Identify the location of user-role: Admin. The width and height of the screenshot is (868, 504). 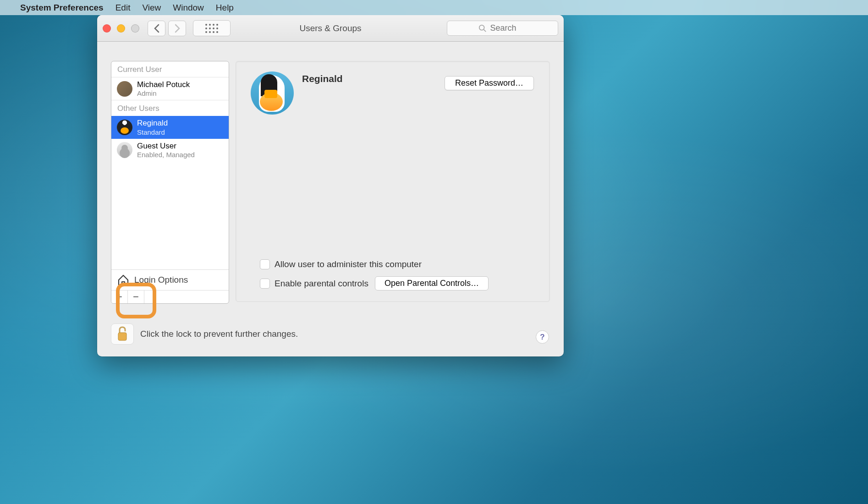
(163, 93).